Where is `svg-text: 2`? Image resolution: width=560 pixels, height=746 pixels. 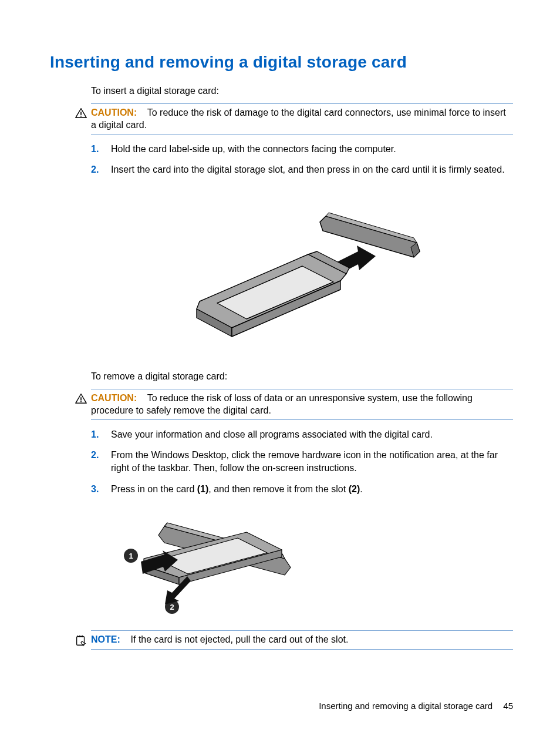 svg-text: 2 is located at coordinates (171, 607).